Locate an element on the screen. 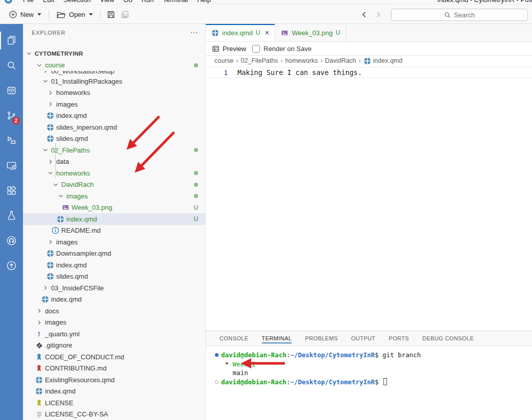  top-toolbar: New Open Search is located at coordinates (266, 14).